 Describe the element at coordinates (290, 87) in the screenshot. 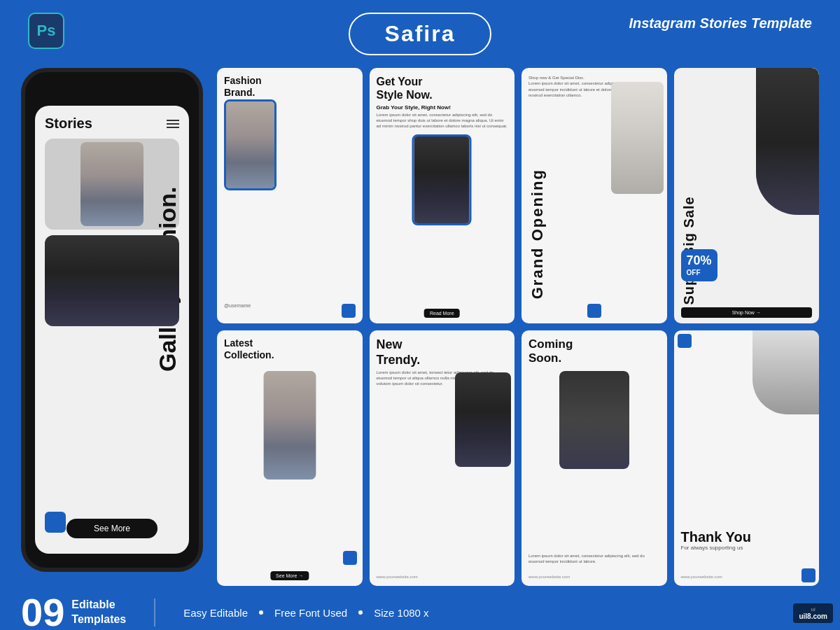

I see `card-1-title: FashionBrand.` at that location.